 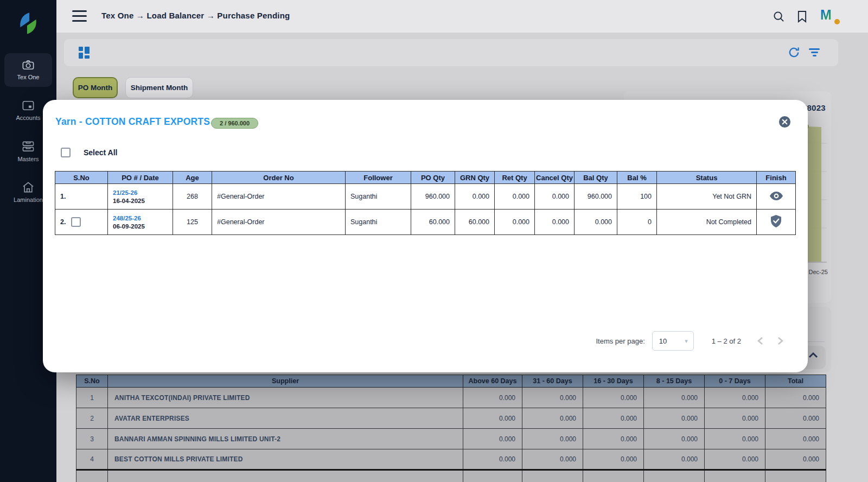 What do you see at coordinates (707, 223) in the screenshot?
I see `cell-status: Not Completed` at bounding box center [707, 223].